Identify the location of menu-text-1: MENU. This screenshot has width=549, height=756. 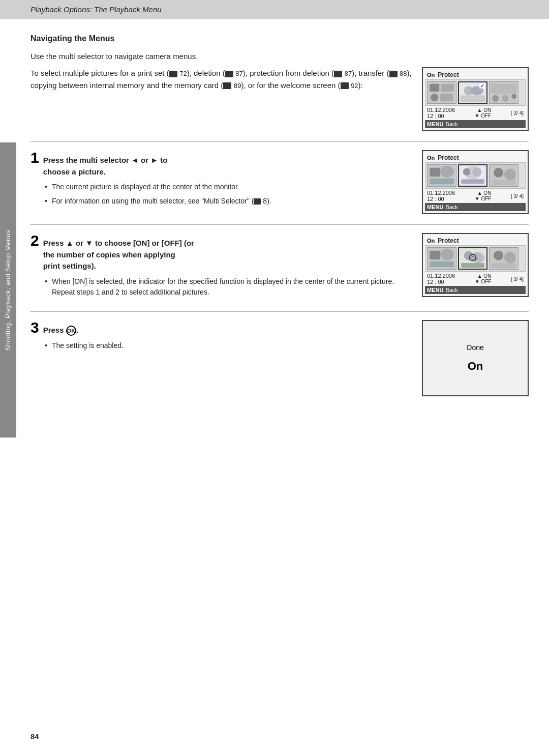
(435, 124).